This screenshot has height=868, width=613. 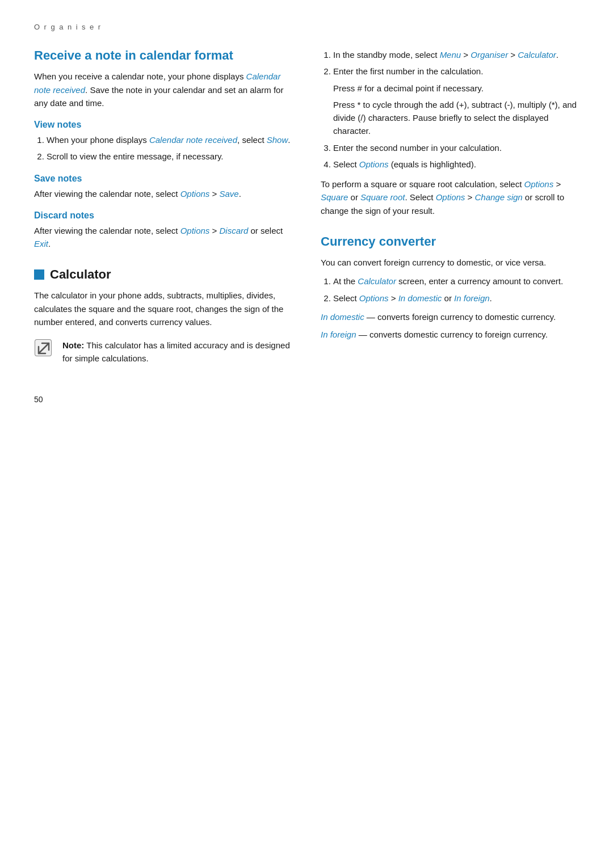 What do you see at coordinates (81, 275) in the screenshot?
I see `calculator-title: Calculator` at bounding box center [81, 275].